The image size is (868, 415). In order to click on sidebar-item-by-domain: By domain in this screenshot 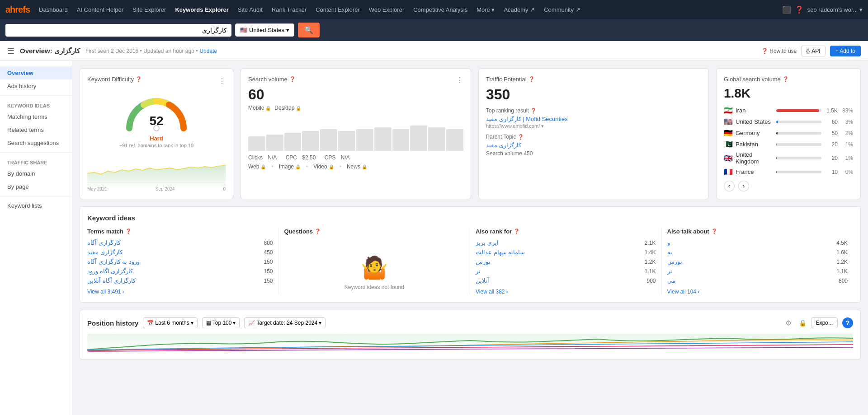, I will do `click(36, 173)`.